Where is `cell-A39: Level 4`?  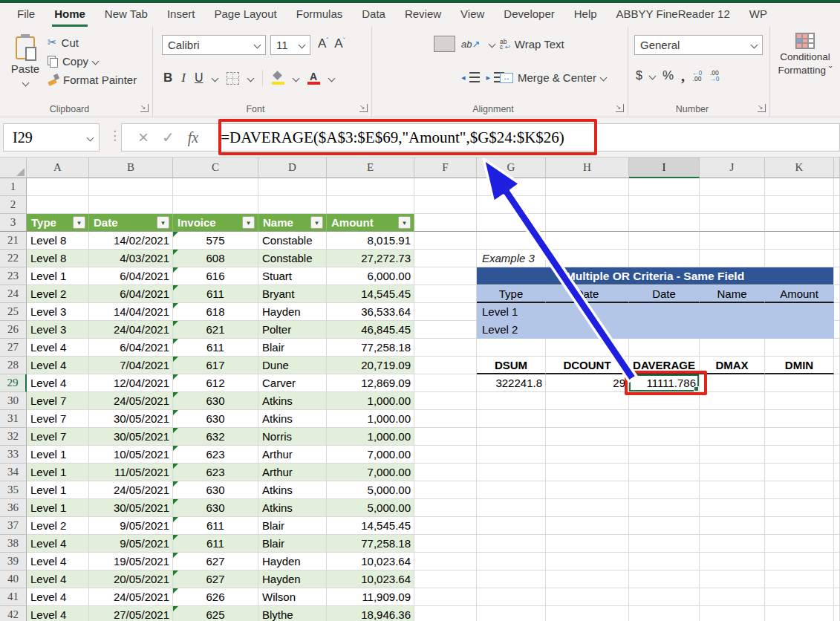 cell-A39: Level 4 is located at coordinates (58, 562).